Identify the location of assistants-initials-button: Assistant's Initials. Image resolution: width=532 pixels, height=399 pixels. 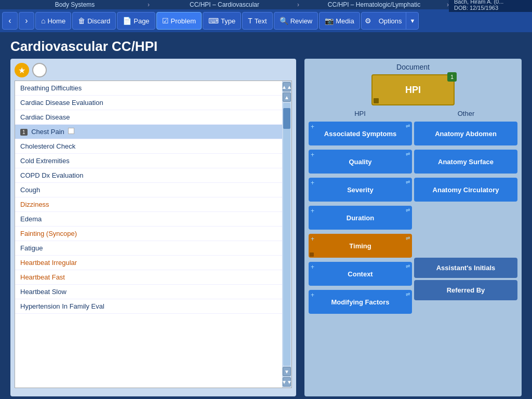
(466, 268).